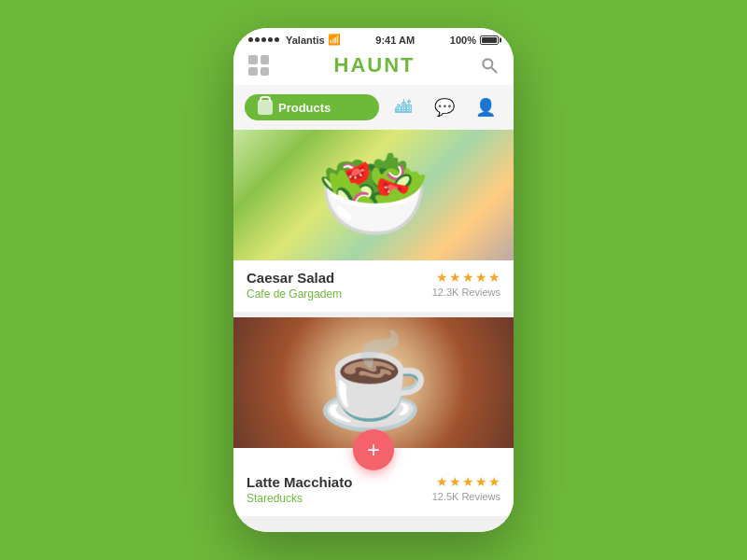 Image resolution: width=747 pixels, height=560 pixels. What do you see at coordinates (395, 40) in the screenshot?
I see `time-display: 9:41 AM` at bounding box center [395, 40].